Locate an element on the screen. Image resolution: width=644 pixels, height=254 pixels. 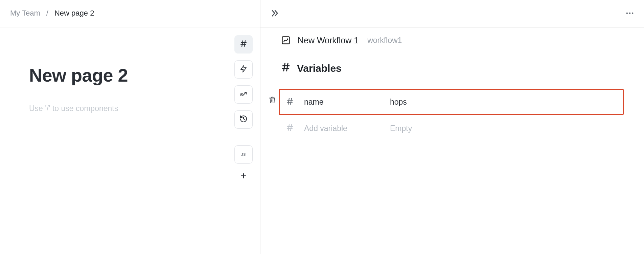
swap-icon is located at coordinates (244, 94).